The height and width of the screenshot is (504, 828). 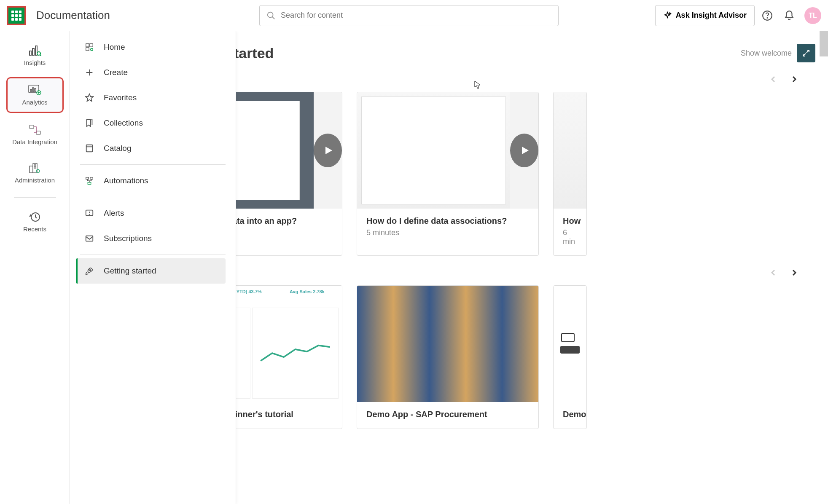 What do you see at coordinates (153, 239) in the screenshot?
I see `nav-item-subscriptions: Subscriptions` at bounding box center [153, 239].